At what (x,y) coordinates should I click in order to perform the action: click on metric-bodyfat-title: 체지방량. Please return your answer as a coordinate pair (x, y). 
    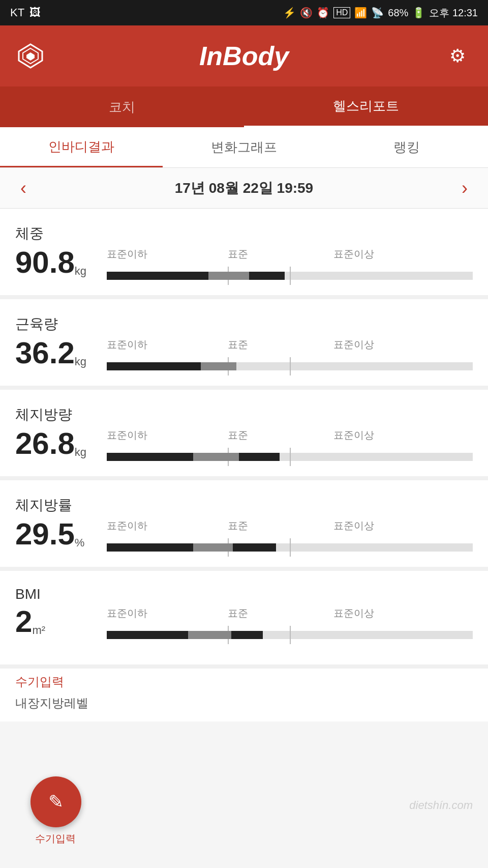
    Looking at the image, I should click on (244, 415).